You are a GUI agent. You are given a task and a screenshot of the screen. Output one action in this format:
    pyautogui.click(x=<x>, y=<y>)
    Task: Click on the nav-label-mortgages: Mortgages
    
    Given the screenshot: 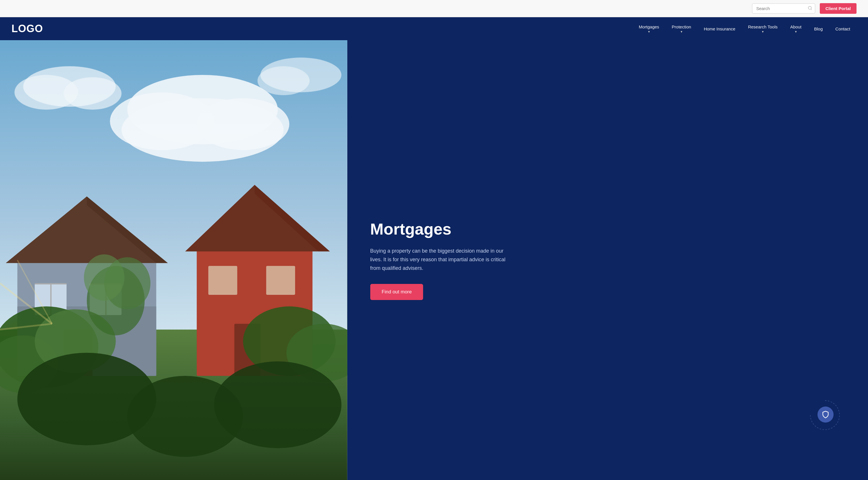 What is the action you would take?
    pyautogui.click(x=649, y=27)
    